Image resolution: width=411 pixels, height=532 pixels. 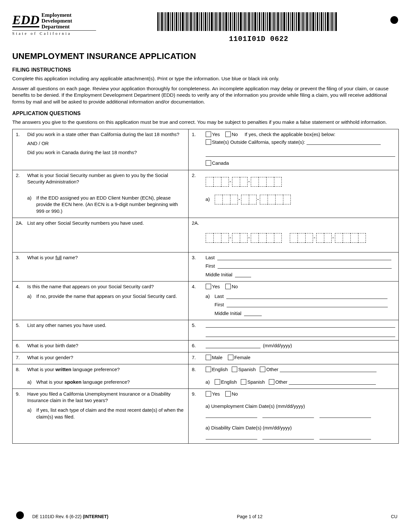 What do you see at coordinates (59, 257) in the screenshot?
I see `q3-underline: full` at bounding box center [59, 257].